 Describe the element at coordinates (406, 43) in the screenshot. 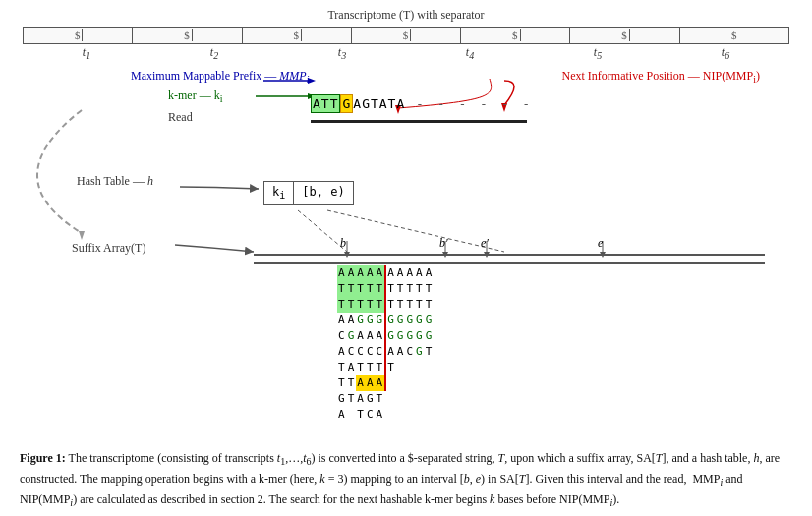

I see `transcriptome-section: $ $ $ $ $ $ $ t1 t2 t3 t4 t5 t6` at that location.